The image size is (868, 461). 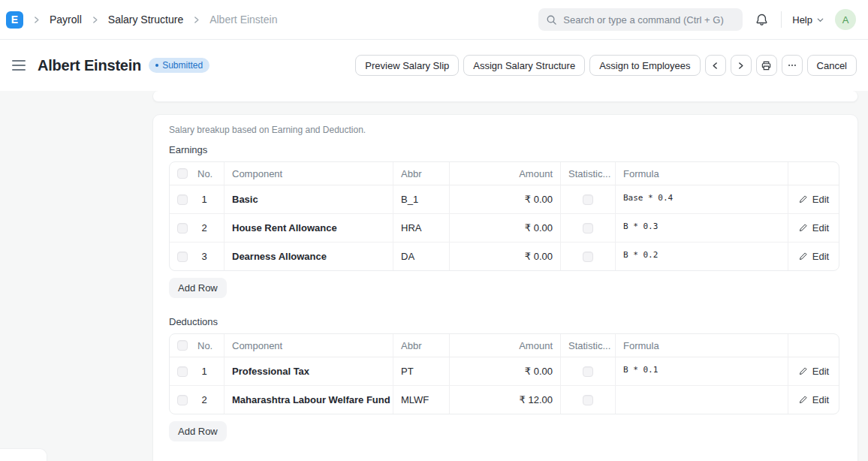 What do you see at coordinates (505, 399) in the screenshot?
I see `table-row: 2Maharashtra Labour Welfare FundMLWF₹ 12…` at bounding box center [505, 399].